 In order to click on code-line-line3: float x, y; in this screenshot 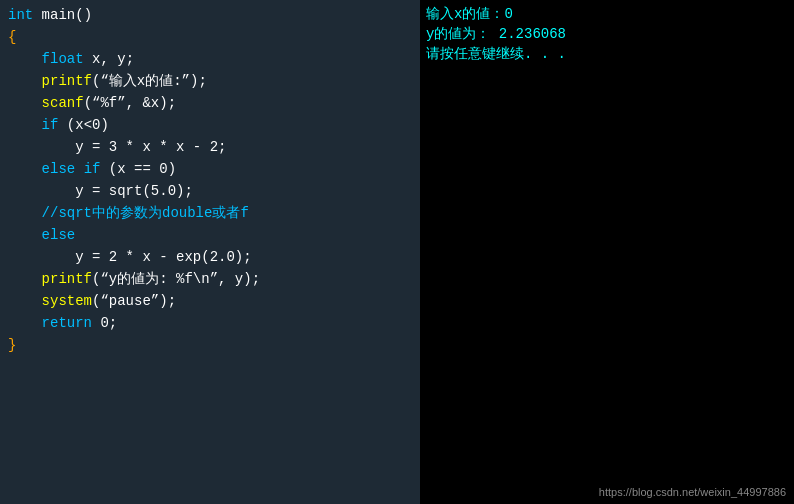, I will do `click(210, 59)`.